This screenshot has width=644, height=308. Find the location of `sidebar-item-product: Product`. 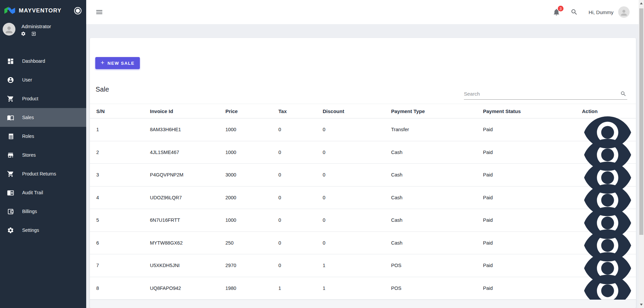

sidebar-item-product: Product is located at coordinates (43, 99).